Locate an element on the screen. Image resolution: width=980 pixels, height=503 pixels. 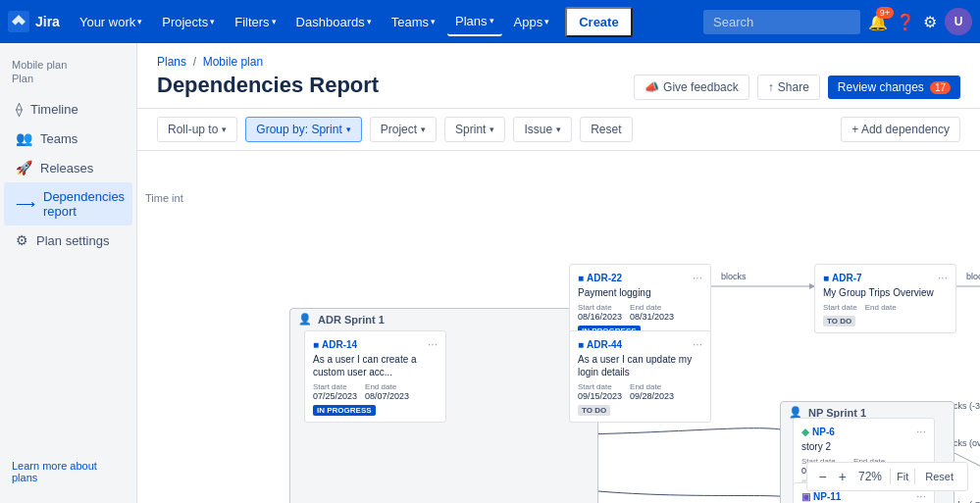
card-title: As a user I can create a custom user acc… is located at coordinates (375, 366).